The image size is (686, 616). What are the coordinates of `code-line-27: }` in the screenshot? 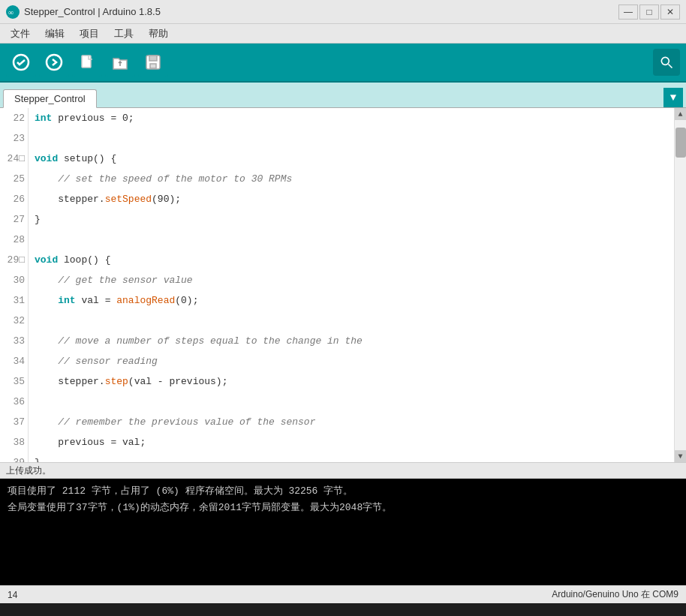 It's located at (351, 219).